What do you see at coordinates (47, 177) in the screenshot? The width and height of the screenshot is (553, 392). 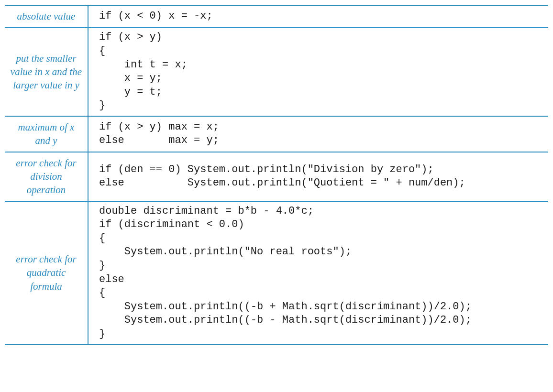 I see `row-label-division-check: error check for division operation` at bounding box center [47, 177].